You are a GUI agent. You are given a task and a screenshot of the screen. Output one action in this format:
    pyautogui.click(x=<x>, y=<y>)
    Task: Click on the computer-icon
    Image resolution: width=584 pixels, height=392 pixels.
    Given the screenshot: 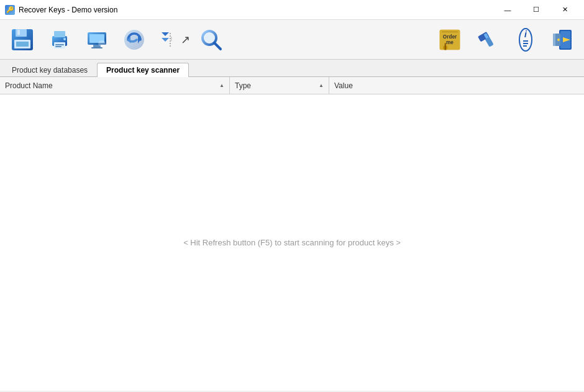 What is the action you would take?
    pyautogui.click(x=97, y=40)
    